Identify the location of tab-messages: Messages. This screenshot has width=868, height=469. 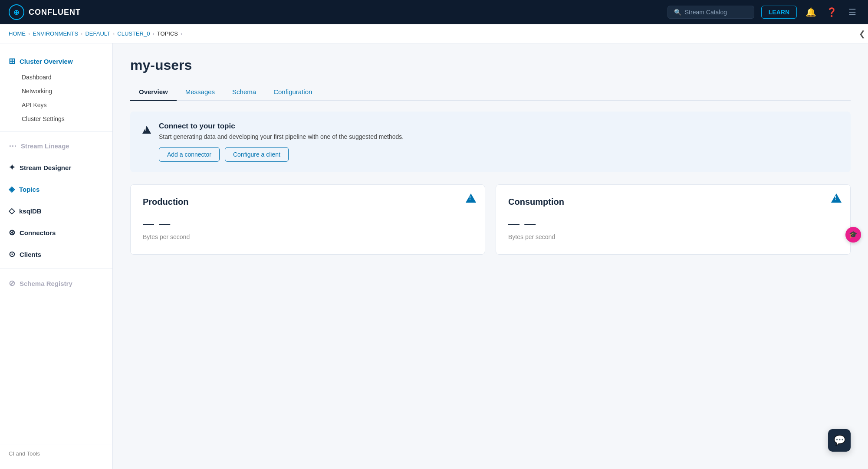
(200, 92).